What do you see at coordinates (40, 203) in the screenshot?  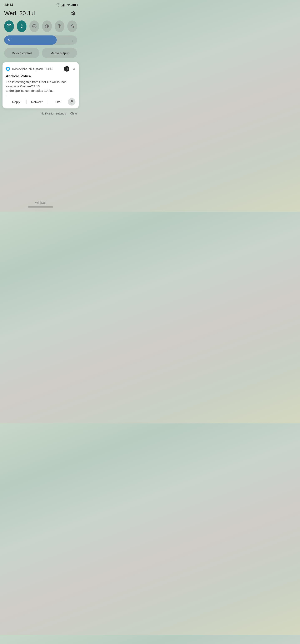 I see `wifi-call-label: WiFiCall` at bounding box center [40, 203].